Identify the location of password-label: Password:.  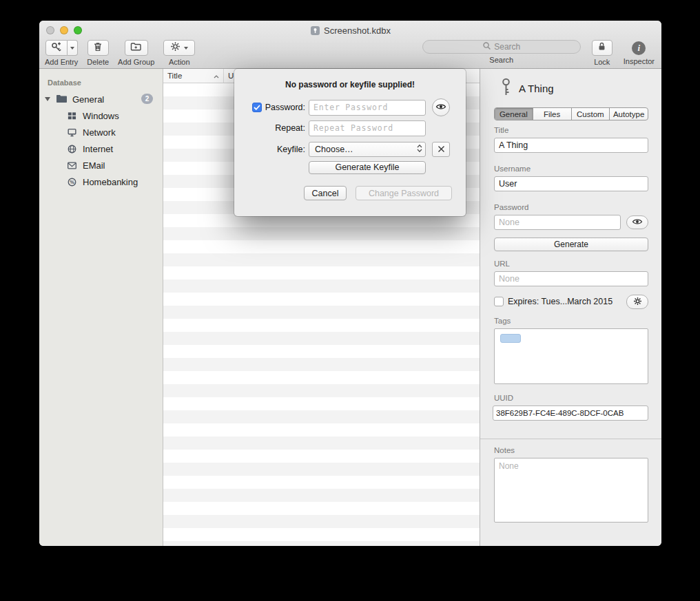
(285, 107).